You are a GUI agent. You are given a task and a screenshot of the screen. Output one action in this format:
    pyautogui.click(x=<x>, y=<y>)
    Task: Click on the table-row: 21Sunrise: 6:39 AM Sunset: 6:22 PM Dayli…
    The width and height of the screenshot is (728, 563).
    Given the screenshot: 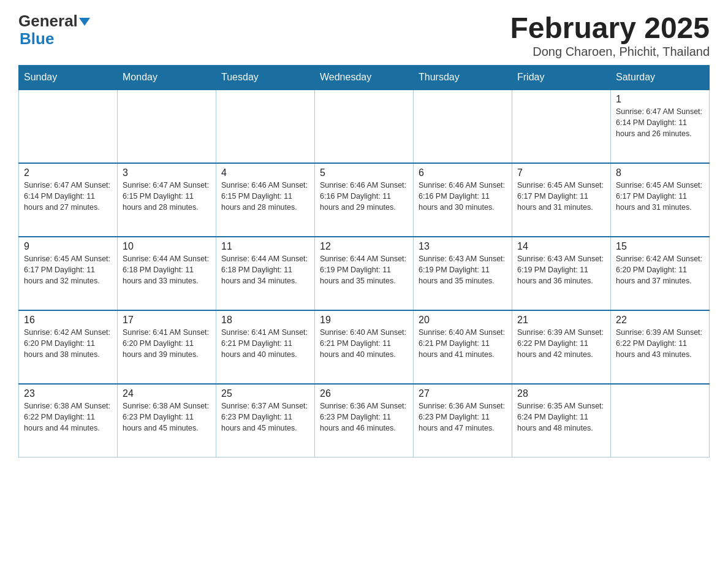 What is the action you would take?
    pyautogui.click(x=561, y=347)
    